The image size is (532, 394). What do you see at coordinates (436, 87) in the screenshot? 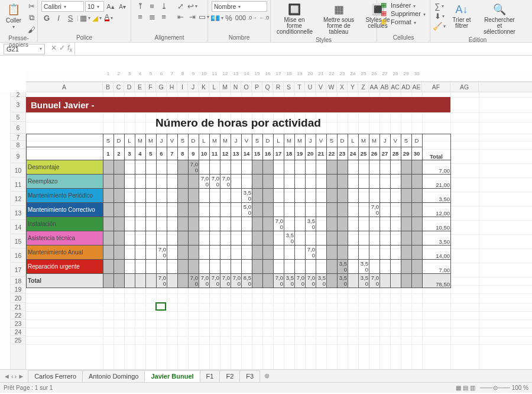
I see `col-header-AF: AF` at bounding box center [436, 87].